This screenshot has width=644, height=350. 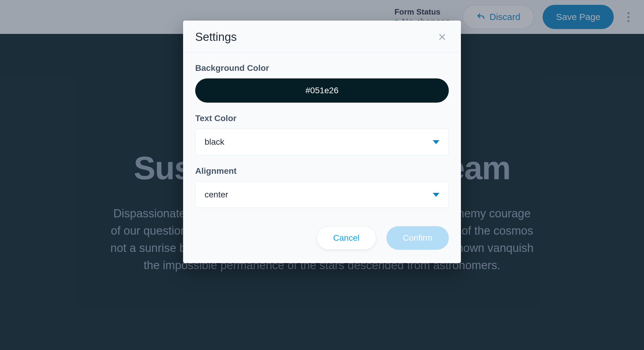 I want to click on field-background-color: Background Color #051e26, so click(x=322, y=83).